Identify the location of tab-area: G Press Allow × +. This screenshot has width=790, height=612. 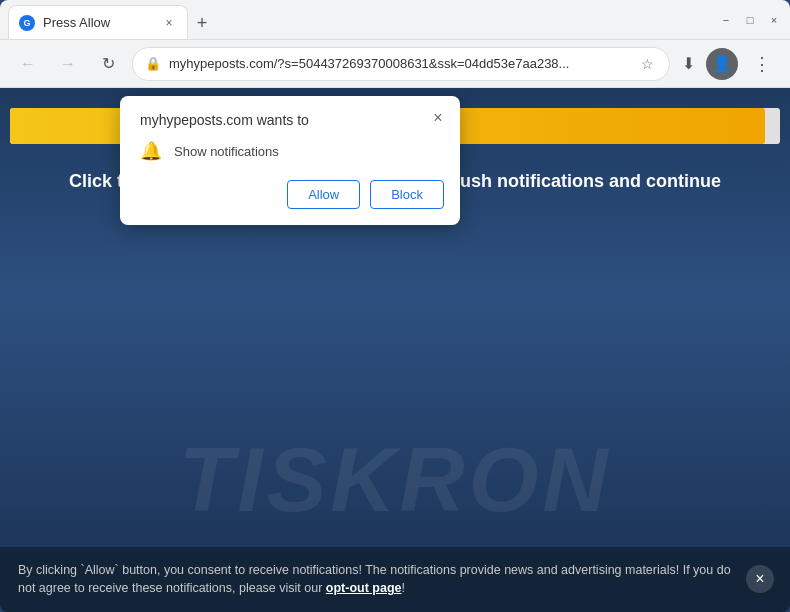
(360, 20).